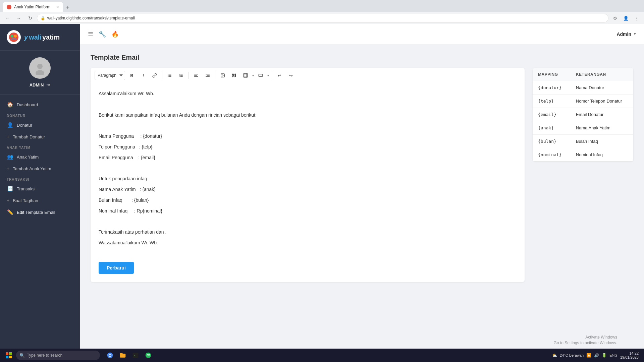 This screenshot has width=644, height=362. What do you see at coordinates (155, 75) in the screenshot?
I see `link-button` at bounding box center [155, 75].